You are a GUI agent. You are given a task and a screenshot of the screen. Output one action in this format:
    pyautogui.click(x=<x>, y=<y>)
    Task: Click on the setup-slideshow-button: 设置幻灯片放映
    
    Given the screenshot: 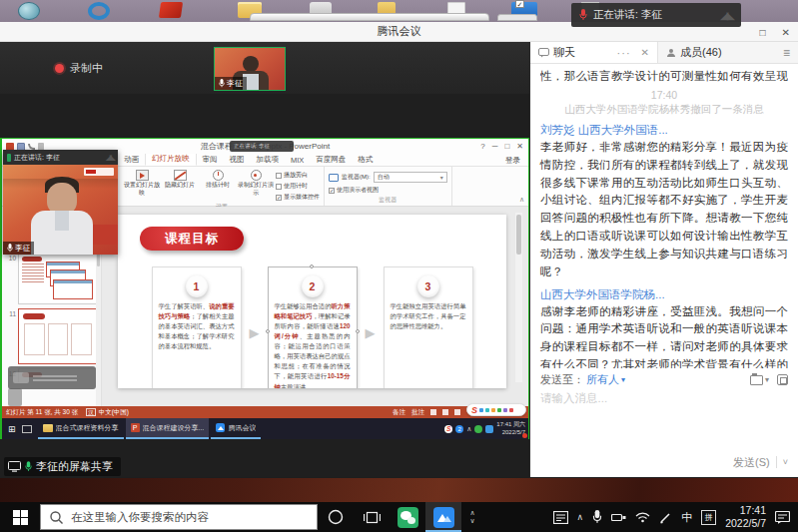 What is the action you would take?
    pyautogui.click(x=142, y=183)
    